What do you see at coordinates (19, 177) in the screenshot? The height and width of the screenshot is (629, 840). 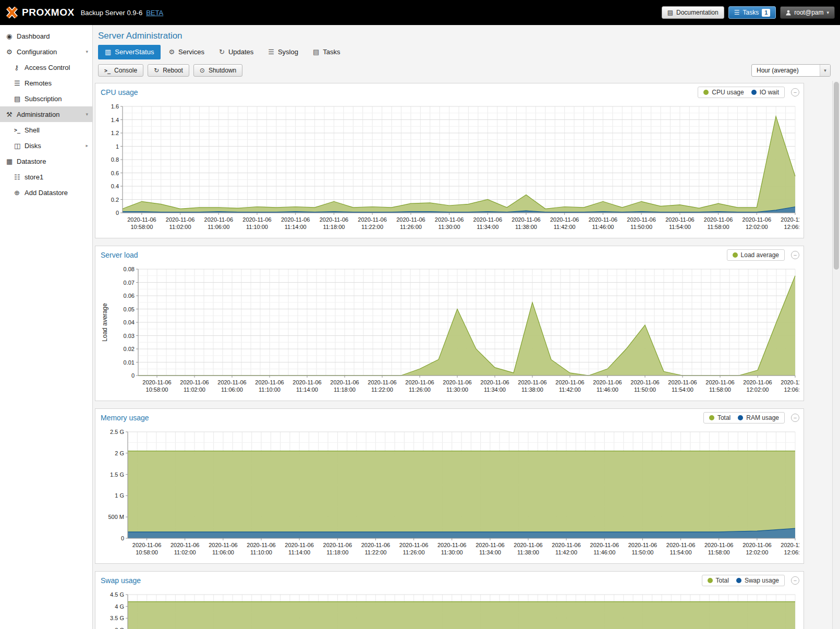 I see `database-icon: ☷` at bounding box center [19, 177].